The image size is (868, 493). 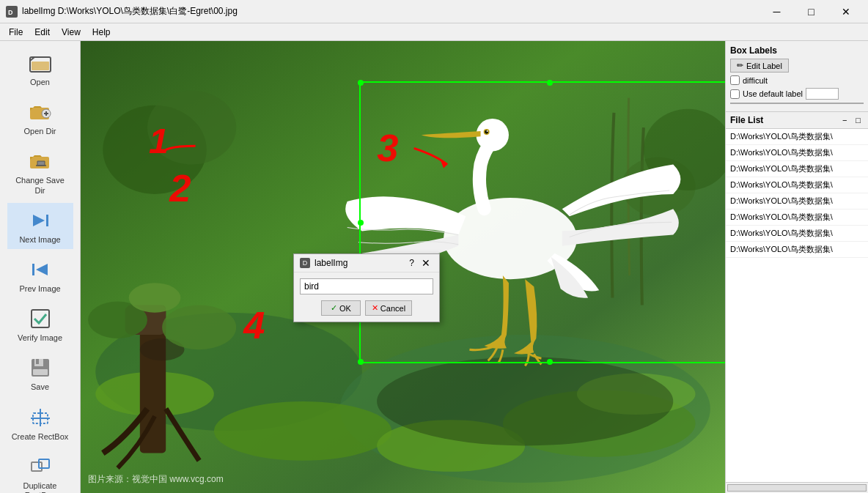 I want to click on ok-label: OK, so click(x=345, y=308).